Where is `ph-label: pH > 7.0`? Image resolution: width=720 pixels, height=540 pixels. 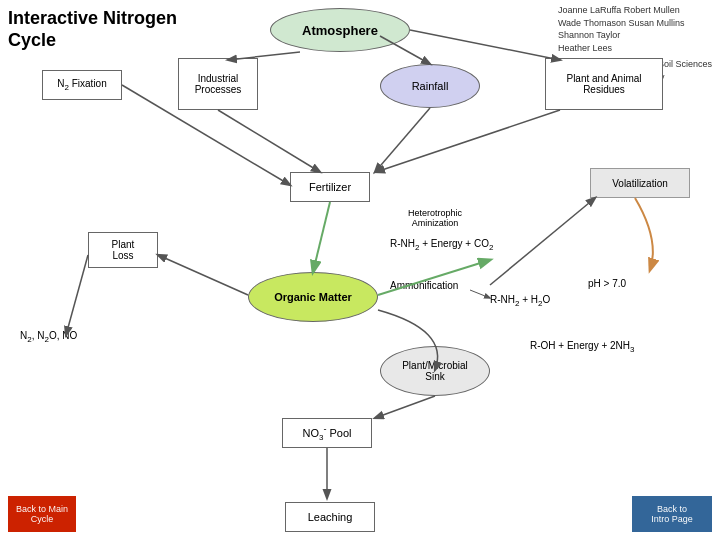
ph-label: pH > 7.0 is located at coordinates (607, 284).